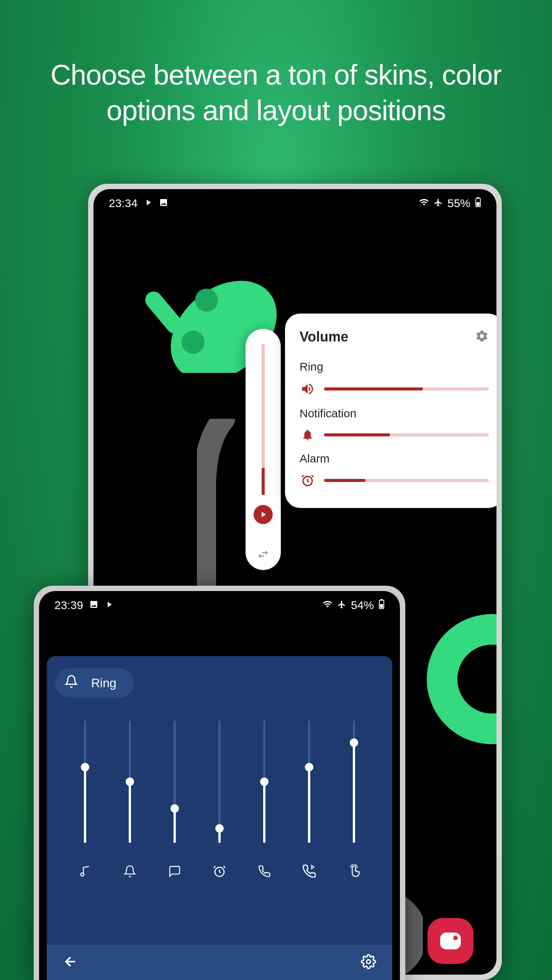  What do you see at coordinates (394, 367) in the screenshot?
I see `volume-row-label: Ring` at bounding box center [394, 367].